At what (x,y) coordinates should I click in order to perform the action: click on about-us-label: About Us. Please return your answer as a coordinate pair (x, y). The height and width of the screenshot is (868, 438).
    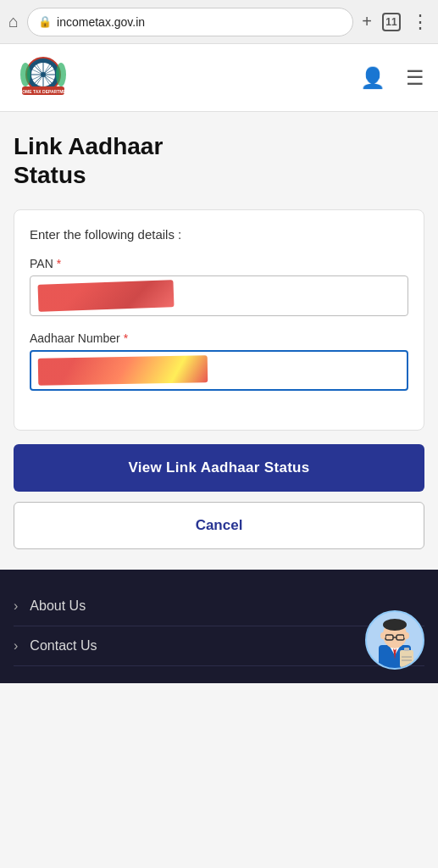
    Looking at the image, I should click on (58, 606).